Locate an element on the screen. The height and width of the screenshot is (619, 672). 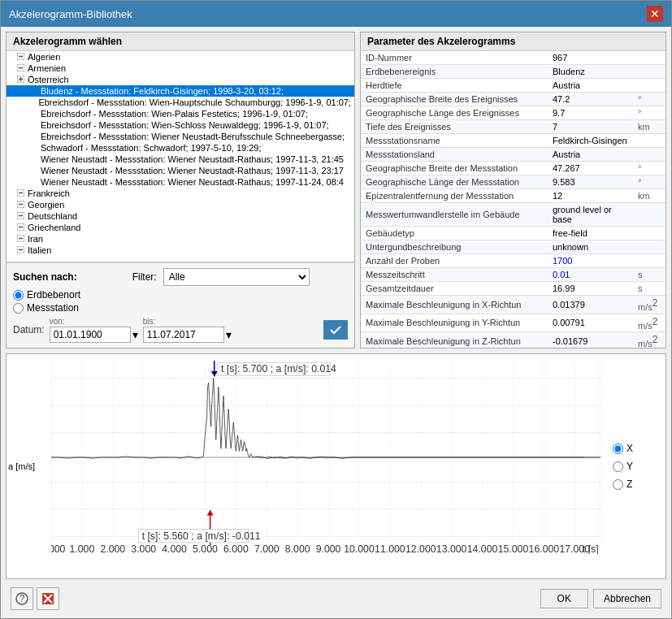
radio-messstation: Messstation is located at coordinates (47, 308).